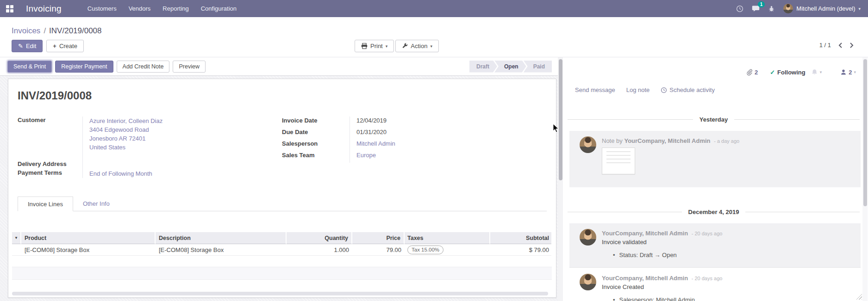  Describe the element at coordinates (374, 46) in the screenshot. I see `print-button: Print ▾` at that location.